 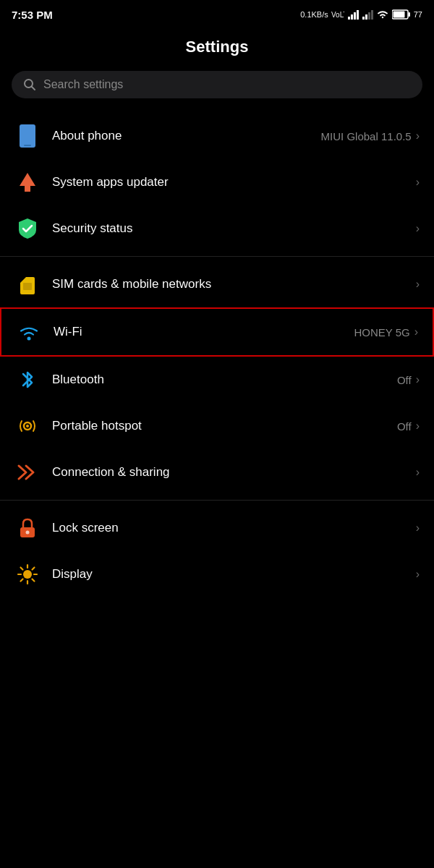 What do you see at coordinates (217, 92) in the screenshot?
I see `search-container: Search settings` at bounding box center [217, 92].